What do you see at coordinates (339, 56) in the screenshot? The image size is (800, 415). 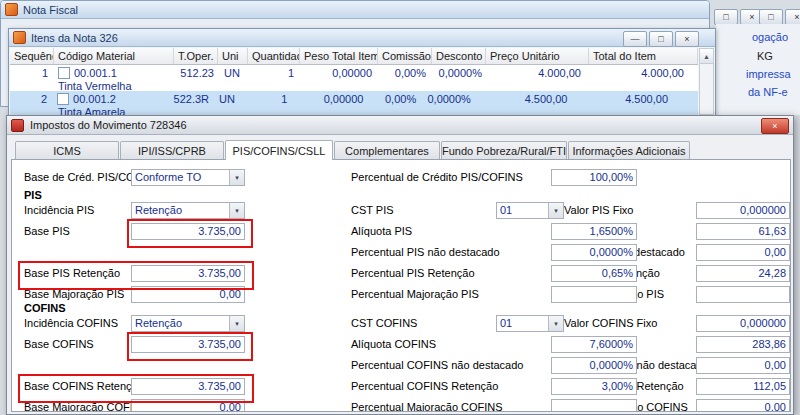 I see `col-header-peso-total-item: Peso Total Item` at bounding box center [339, 56].